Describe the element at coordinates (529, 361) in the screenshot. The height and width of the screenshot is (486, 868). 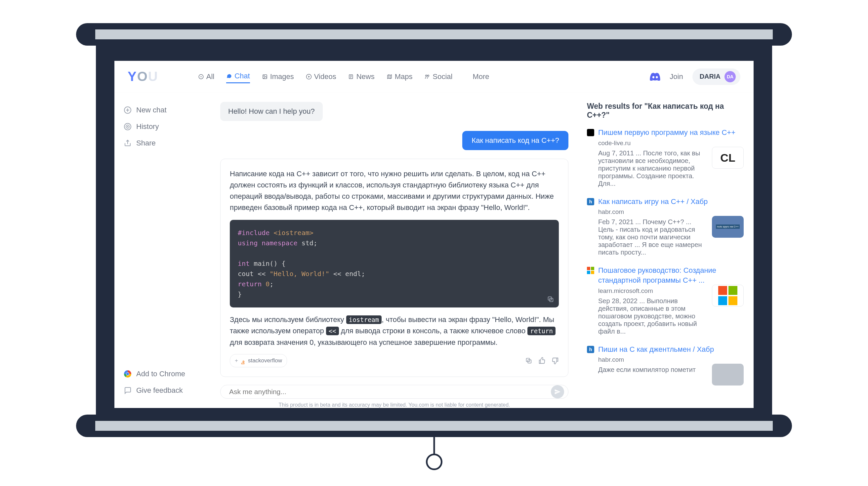
I see `copy-answer-icon` at that location.